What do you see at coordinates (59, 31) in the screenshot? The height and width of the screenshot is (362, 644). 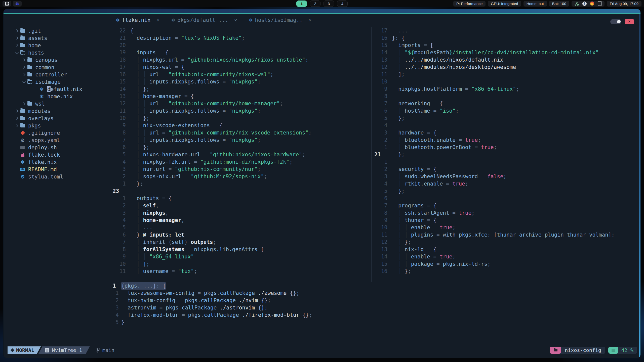 I see `tree-item-git: .git` at bounding box center [59, 31].